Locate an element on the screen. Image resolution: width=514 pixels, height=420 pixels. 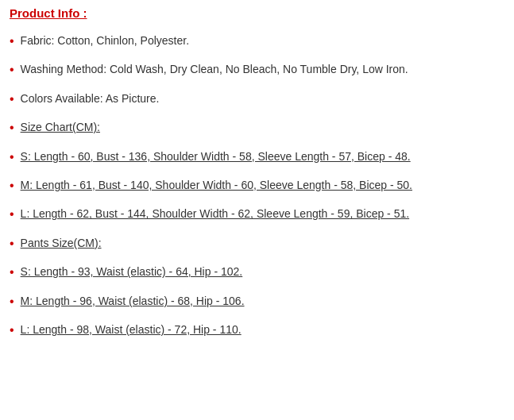
size-chart-link: Size Chart(CM): is located at coordinates (60, 127).